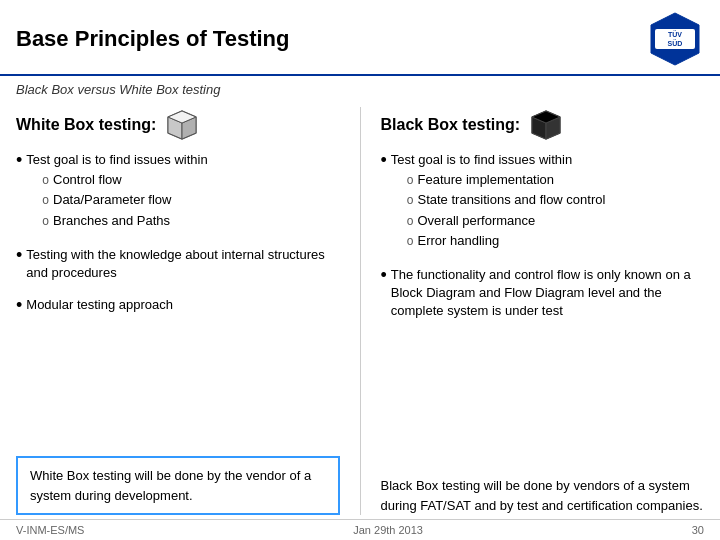 The width and height of the screenshot is (720, 540). Describe the element at coordinates (178, 306) in the screenshot. I see `bullet-item: • Modular testing approach` at that location.